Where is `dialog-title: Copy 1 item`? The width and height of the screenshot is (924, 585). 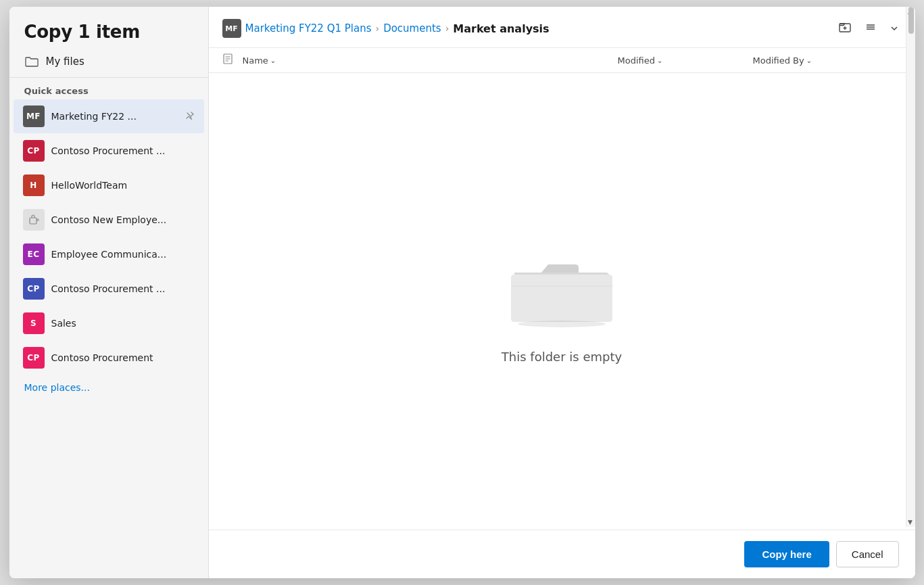
dialog-title: Copy 1 item is located at coordinates (109, 28).